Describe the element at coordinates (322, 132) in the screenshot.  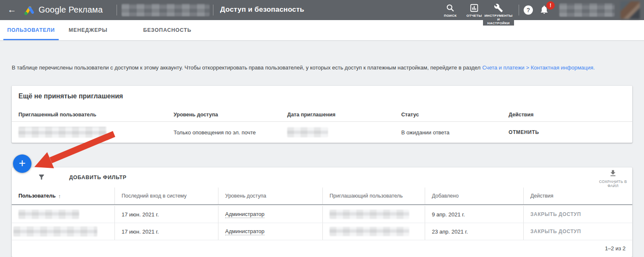
I see `invitation-row: Только оповещения по эл. почте В ожидани…` at that location.